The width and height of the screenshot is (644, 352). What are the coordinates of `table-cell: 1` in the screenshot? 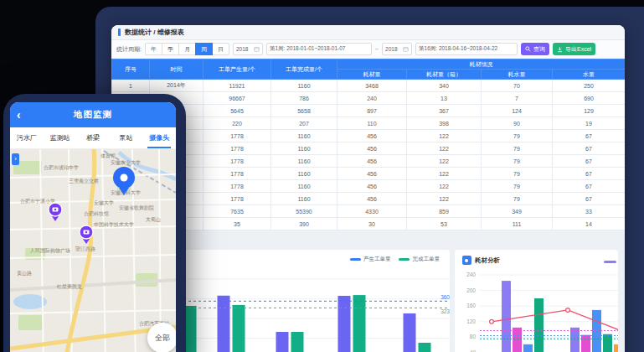 It's located at (131, 85).